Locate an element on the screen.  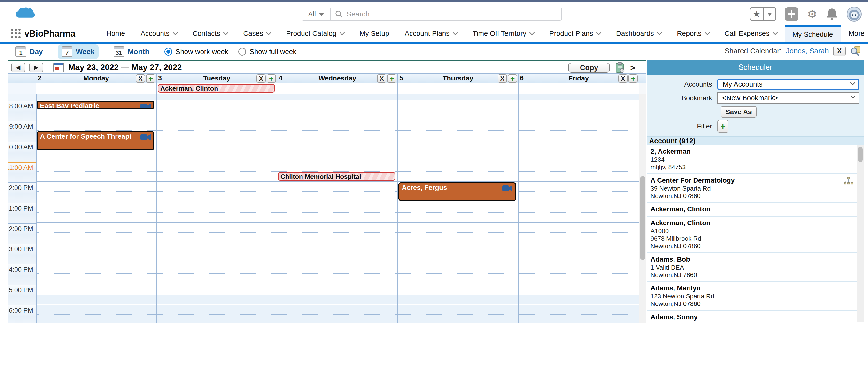
search-input: Search... is located at coordinates (446, 14).